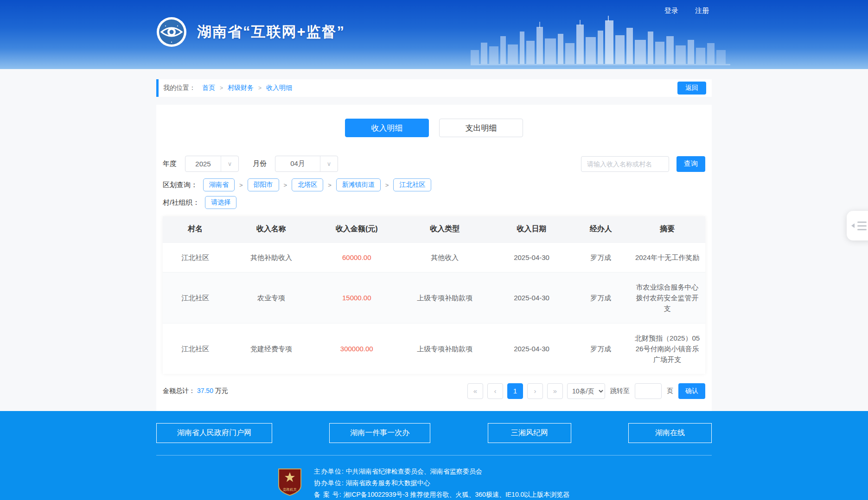 Image resolution: width=868 pixels, height=500 pixels. I want to click on footer-link: 湖南省人民政府门户网, so click(214, 433).